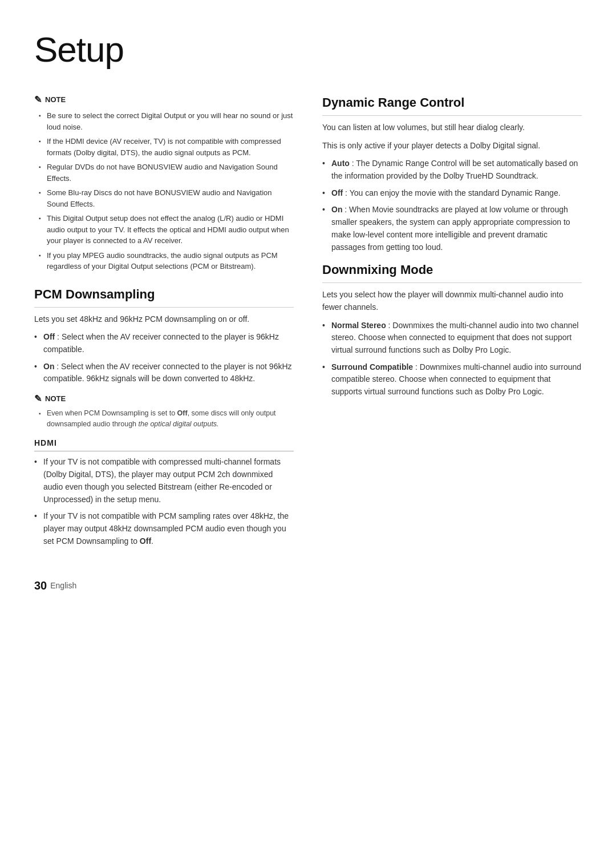 This screenshot has height=864, width=616. Describe the element at coordinates (452, 329) in the screenshot. I see `downmixing-section: Downmixing Mode Lets you select how the …` at that location.